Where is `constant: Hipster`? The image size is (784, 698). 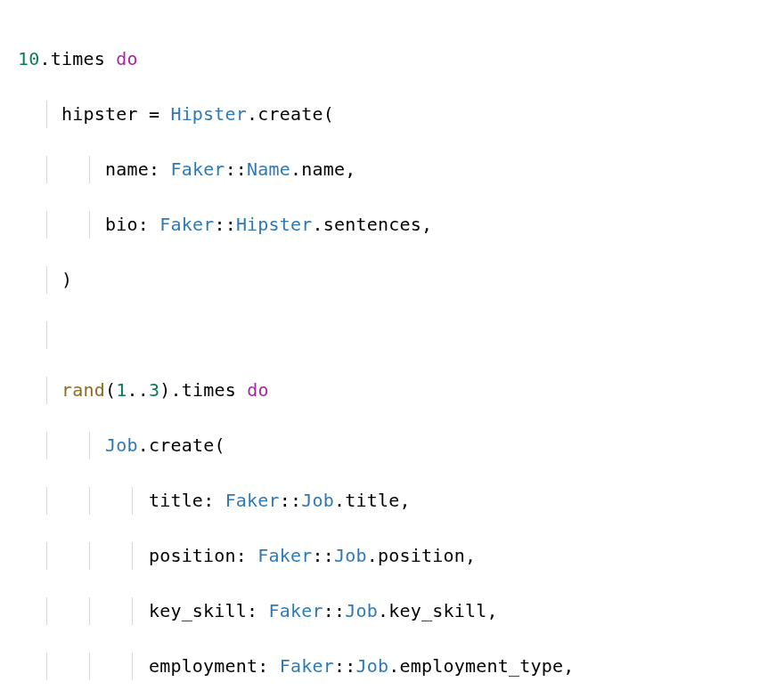 constant: Hipster is located at coordinates (208, 114).